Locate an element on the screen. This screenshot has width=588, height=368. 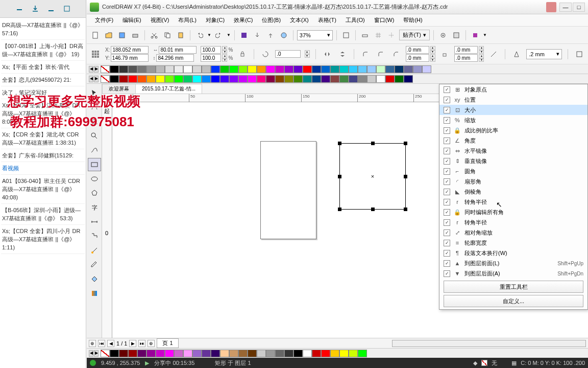
page-add-end-button: ⊕ is located at coordinates (151, 343).